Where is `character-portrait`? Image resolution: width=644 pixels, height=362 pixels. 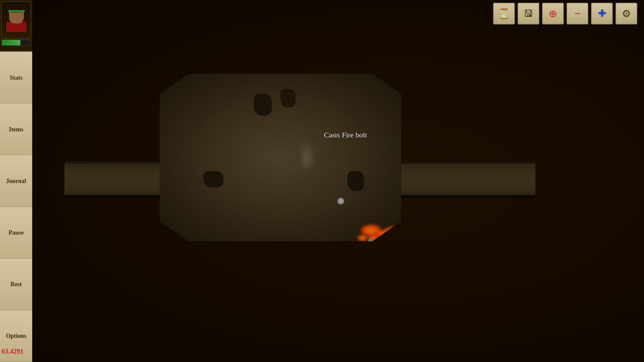 character-portrait is located at coordinates (16, 20).